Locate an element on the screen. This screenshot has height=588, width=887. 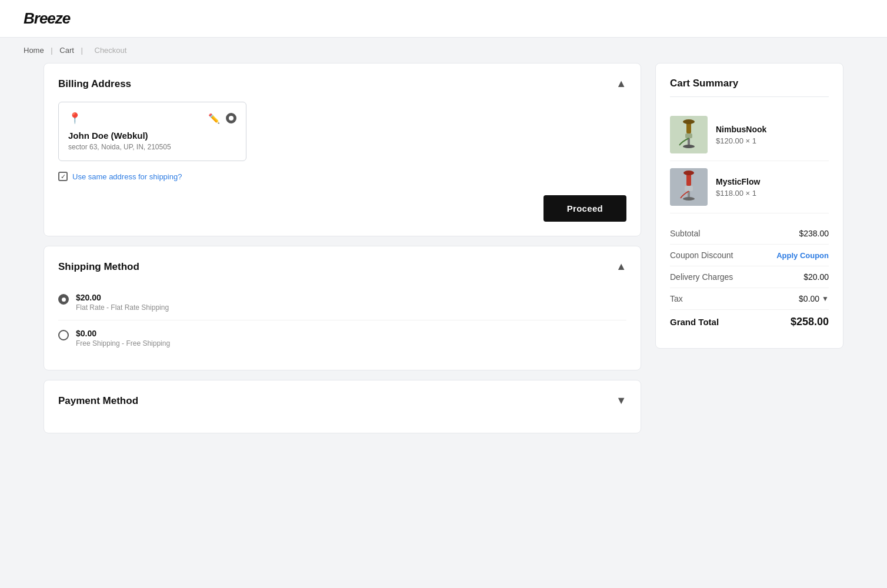
shipping-radio-flat is located at coordinates (64, 299).